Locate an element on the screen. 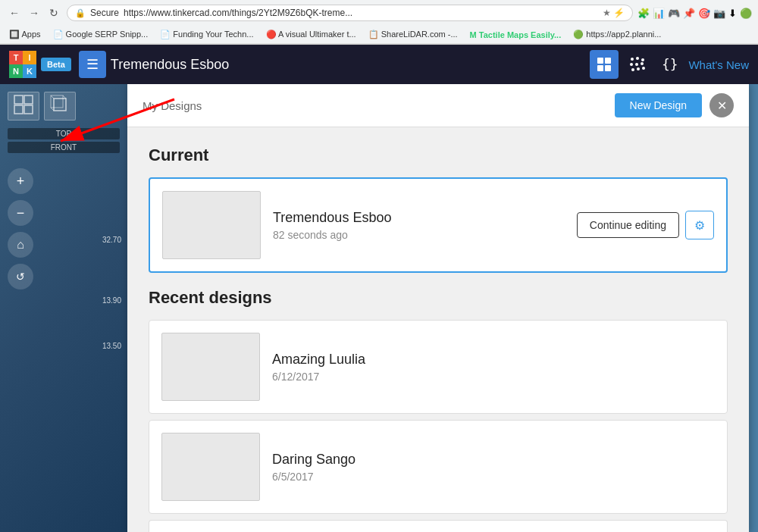 This screenshot has height=532, width=758. menu-button: ☰ is located at coordinates (92, 64).